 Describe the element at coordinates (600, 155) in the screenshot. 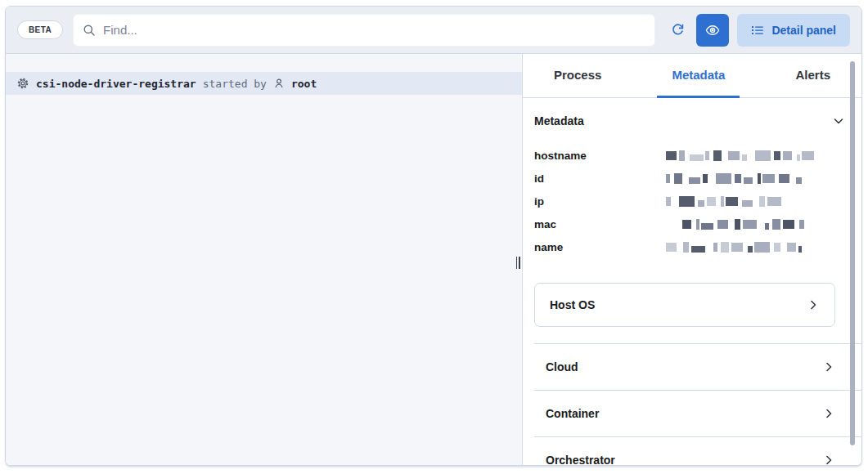

I see `field-label: hostname` at that location.